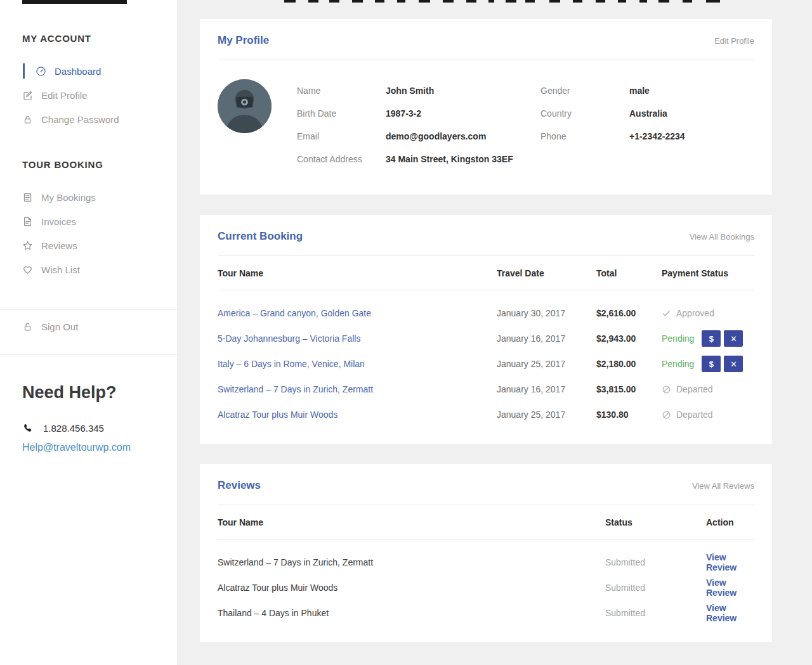 The image size is (812, 665). I want to click on col-tour-name: Tour Name, so click(411, 522).